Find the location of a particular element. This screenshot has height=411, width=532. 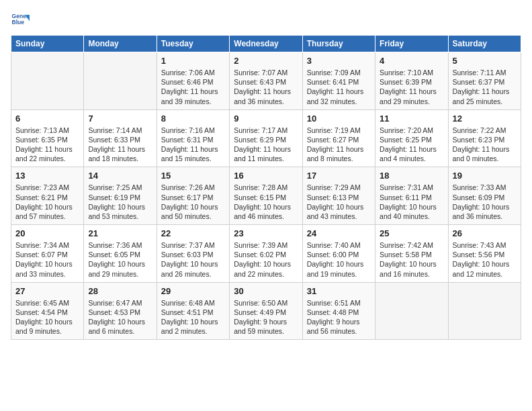

calendar-week-4: 20Sunrise: 7:34 AM Sunset: 6:07 PM Dayli… is located at coordinates (266, 254).